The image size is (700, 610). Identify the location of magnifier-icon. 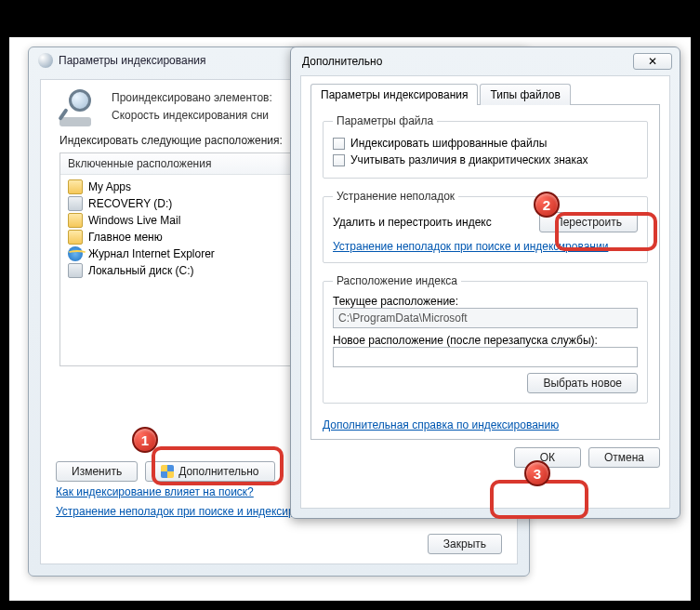
(78, 108).